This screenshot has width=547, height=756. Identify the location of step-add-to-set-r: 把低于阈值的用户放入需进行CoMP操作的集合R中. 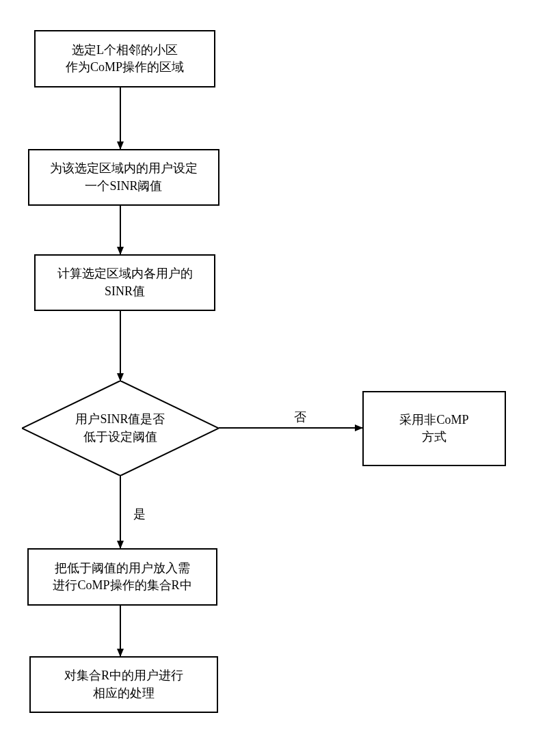
(122, 577).